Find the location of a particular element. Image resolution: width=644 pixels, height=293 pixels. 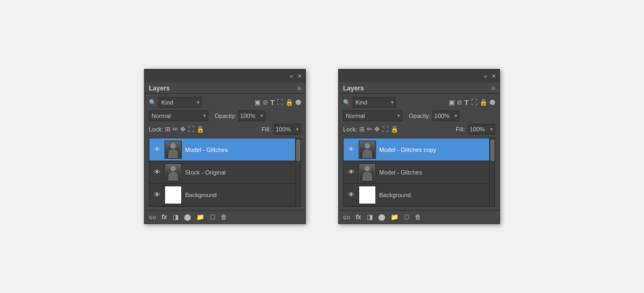

panel-right: « ✕ Layers≡ 🔍 Kind ▣ ⊘ T ⛶ 🔒 Normal Opac… is located at coordinates (419, 146).